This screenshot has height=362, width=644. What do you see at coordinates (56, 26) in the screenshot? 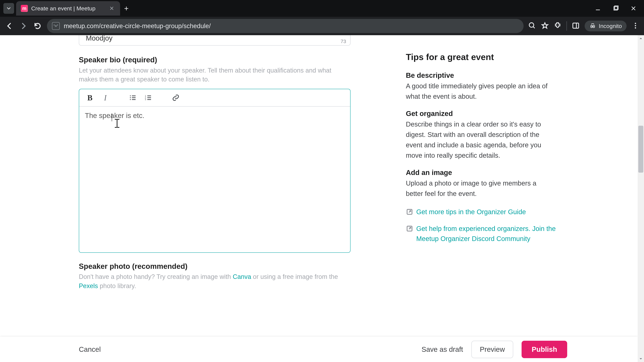
I see `site-info-button` at bounding box center [56, 26].